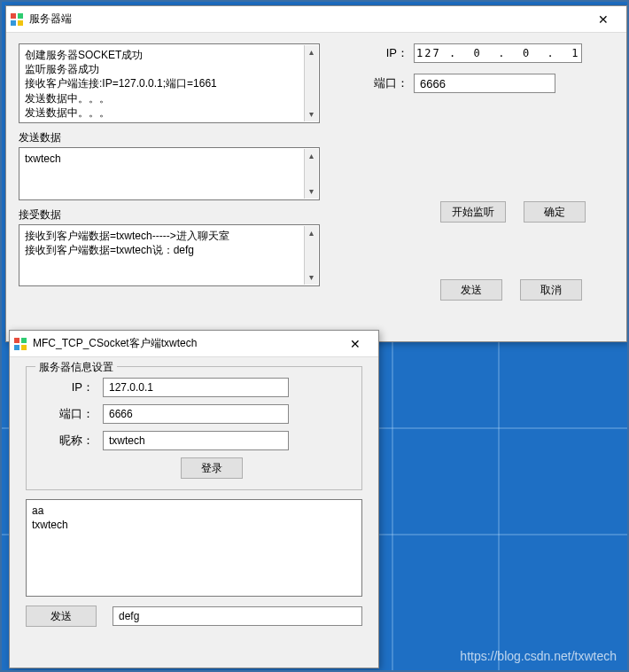 Image resolution: width=629 pixels, height=672 pixels. Describe the element at coordinates (473, 212) in the screenshot. I see `start-listen-button: 开始监听` at that location.